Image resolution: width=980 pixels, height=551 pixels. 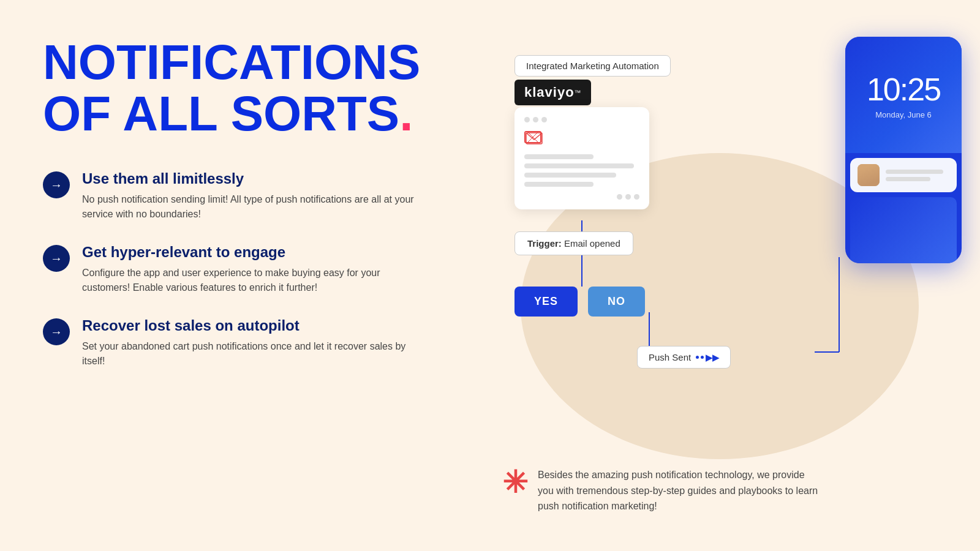 What do you see at coordinates (254, 179) in the screenshot?
I see `feature-heading-1: Use them all limitlessly` at bounding box center [254, 179].